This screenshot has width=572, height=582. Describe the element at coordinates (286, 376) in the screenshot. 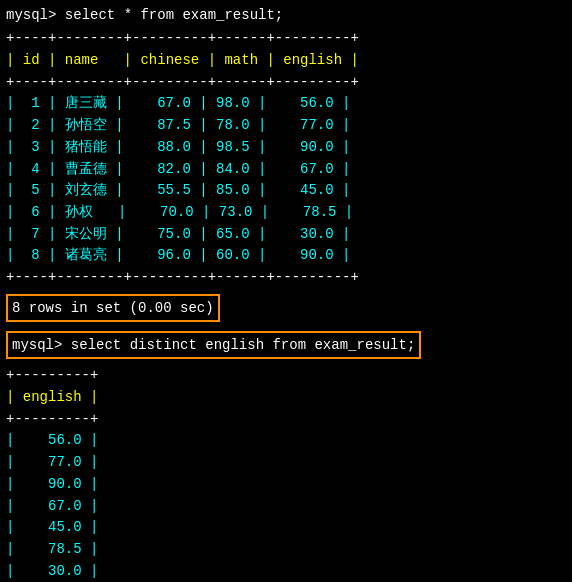

I see `table2-sep-top: +---------+` at that location.